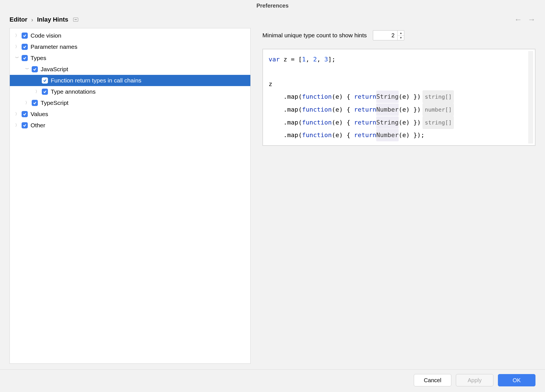  I want to click on window-title: Preferences, so click(272, 6).